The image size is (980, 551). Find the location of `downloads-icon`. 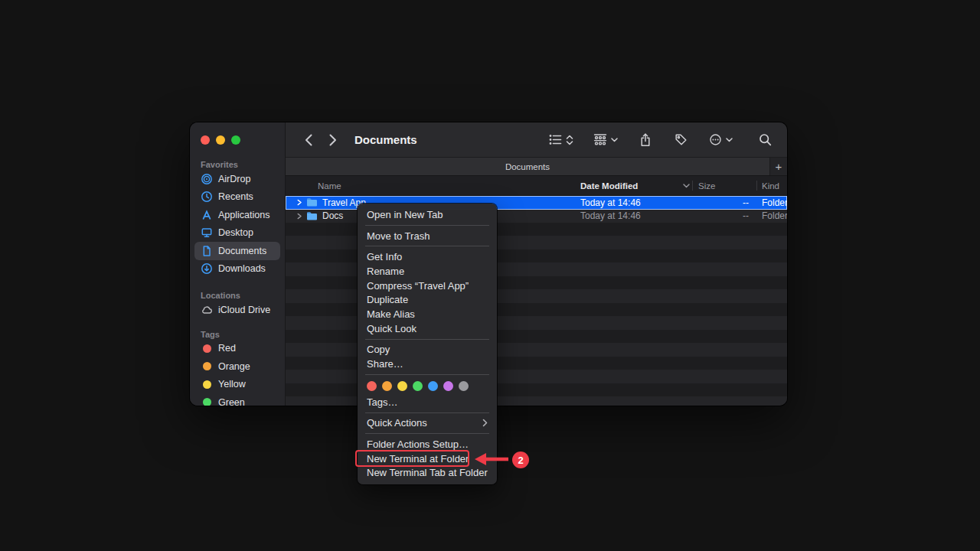

downloads-icon is located at coordinates (207, 269).